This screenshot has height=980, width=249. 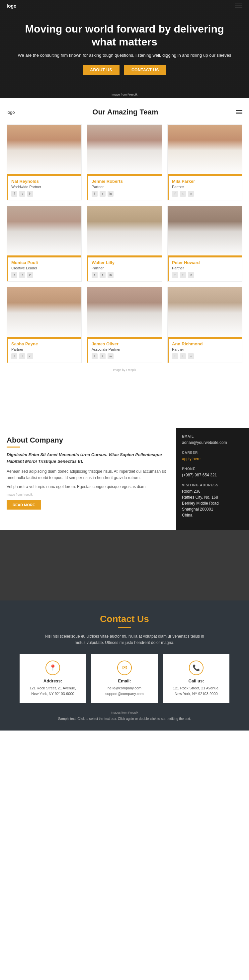 What do you see at coordinates (145, 70) in the screenshot?
I see `contact-us-button: CONTACT US` at bounding box center [145, 70].